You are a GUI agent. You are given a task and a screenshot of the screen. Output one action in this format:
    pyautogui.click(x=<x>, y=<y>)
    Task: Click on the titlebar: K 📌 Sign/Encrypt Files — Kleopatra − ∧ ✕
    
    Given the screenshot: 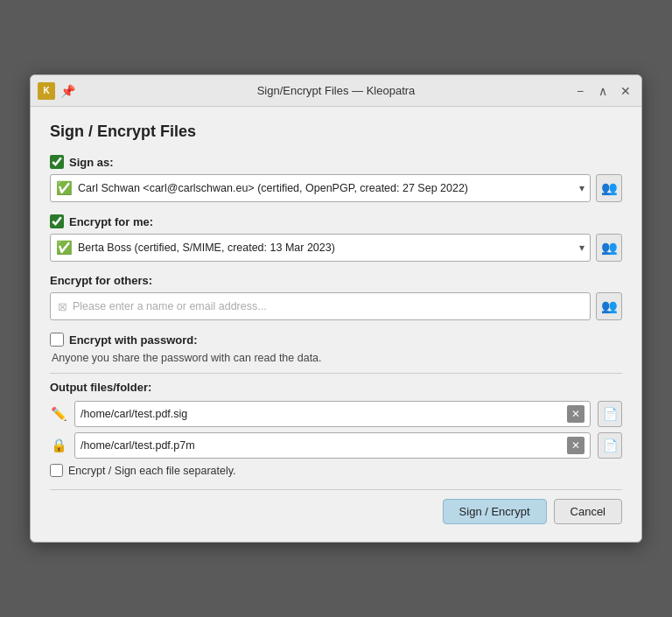 What is the action you would take?
    pyautogui.click(x=336, y=91)
    